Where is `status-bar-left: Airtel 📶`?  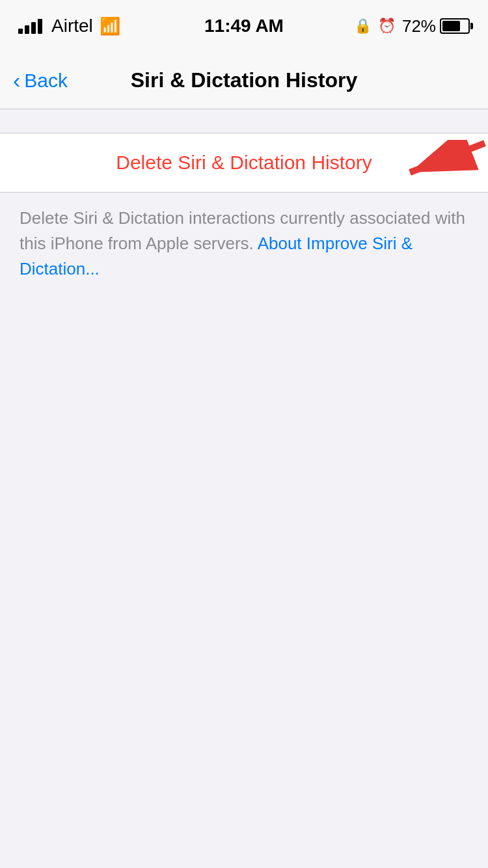 status-bar-left: Airtel 📶 is located at coordinates (69, 26).